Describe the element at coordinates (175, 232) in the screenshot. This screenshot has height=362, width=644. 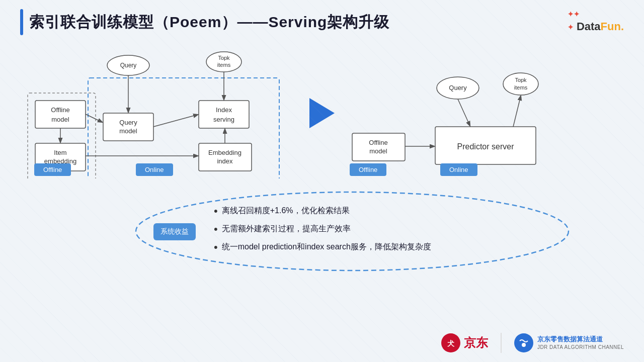
I see `system-badge: 系统收益` at that location.